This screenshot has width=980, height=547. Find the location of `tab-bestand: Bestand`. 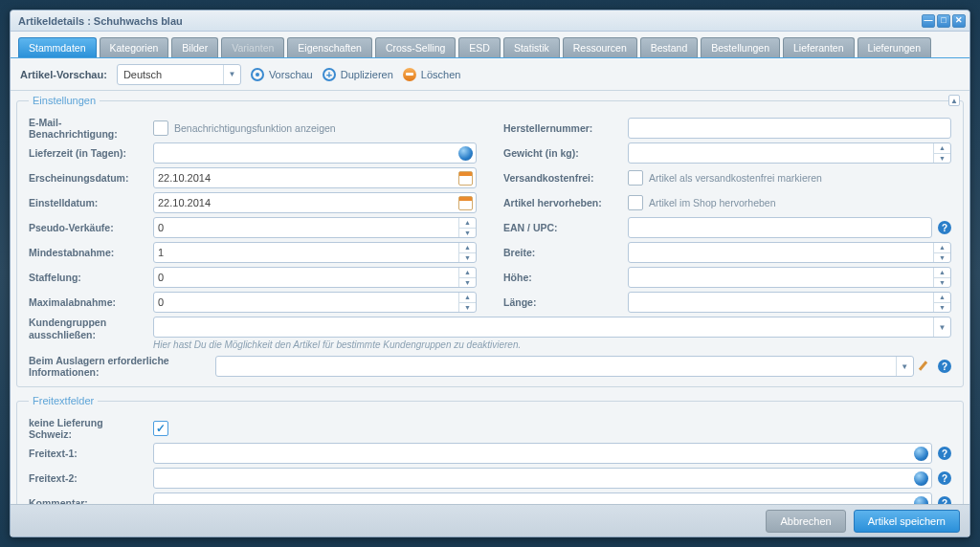

tab-bestand: Bestand is located at coordinates (670, 48).